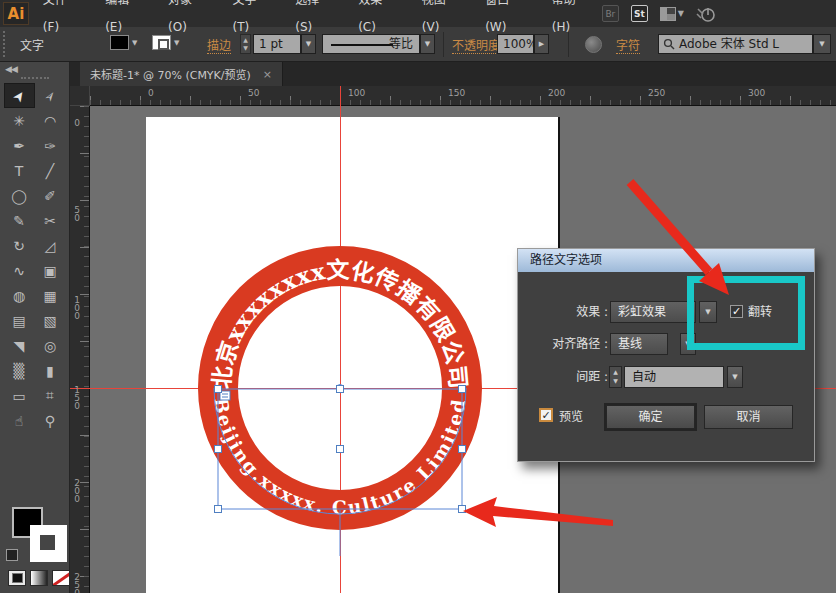  What do you see at coordinates (50, 320) in the screenshot?
I see `tool-gradient: ▧` at bounding box center [50, 320].